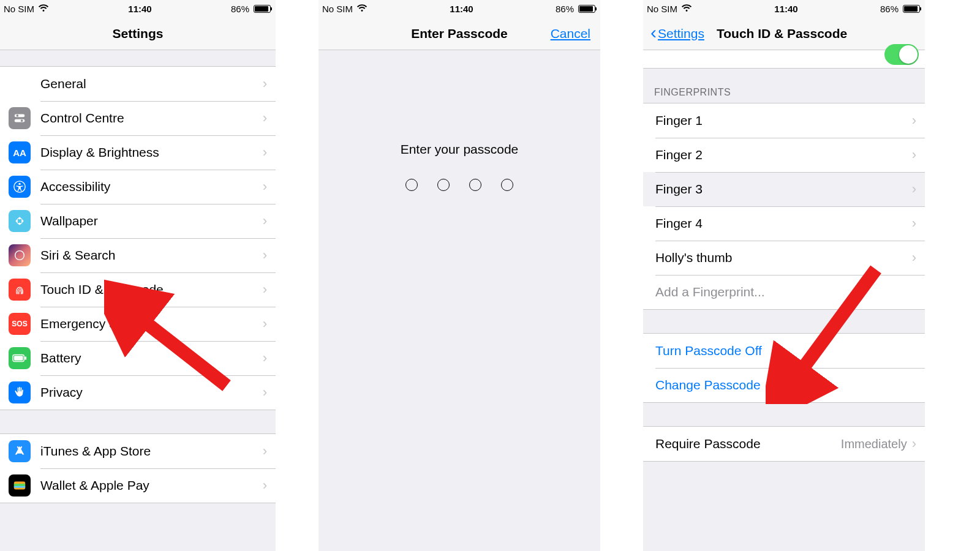  What do you see at coordinates (784, 258) in the screenshot?
I see `fingerprint-row: Holly's thumb ›` at bounding box center [784, 258].